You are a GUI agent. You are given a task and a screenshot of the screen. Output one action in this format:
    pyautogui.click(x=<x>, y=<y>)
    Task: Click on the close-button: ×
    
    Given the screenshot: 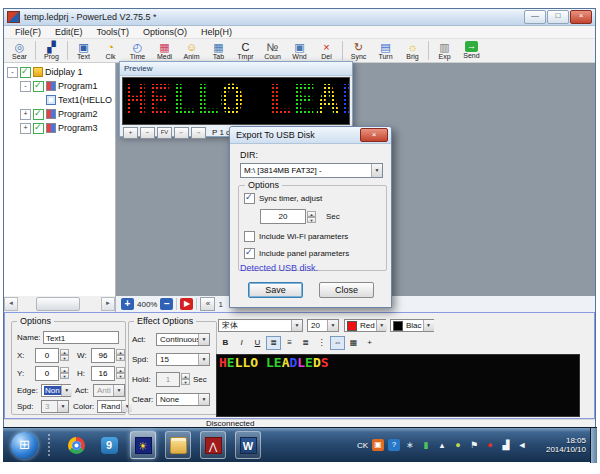 What is the action you would take?
    pyautogui.click(x=581, y=17)
    